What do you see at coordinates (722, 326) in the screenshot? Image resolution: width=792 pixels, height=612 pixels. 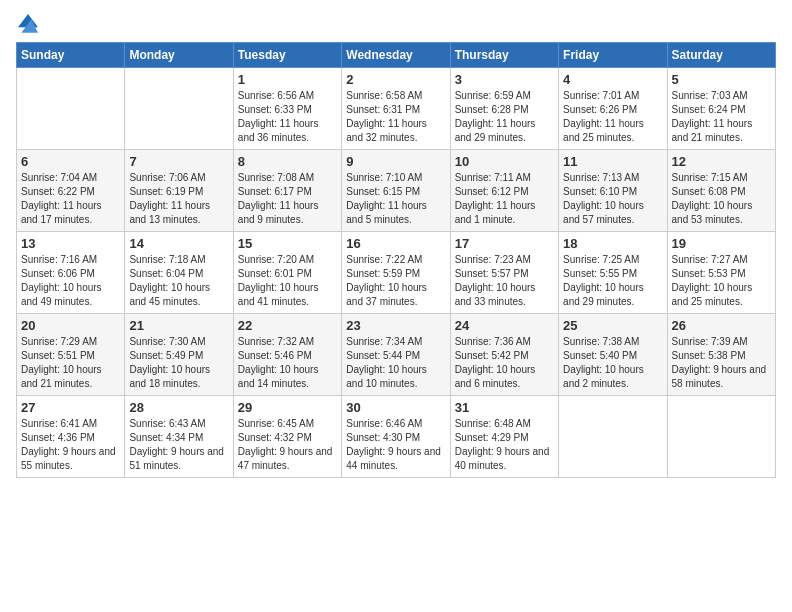 I see `day-number: 26` at bounding box center [722, 326].